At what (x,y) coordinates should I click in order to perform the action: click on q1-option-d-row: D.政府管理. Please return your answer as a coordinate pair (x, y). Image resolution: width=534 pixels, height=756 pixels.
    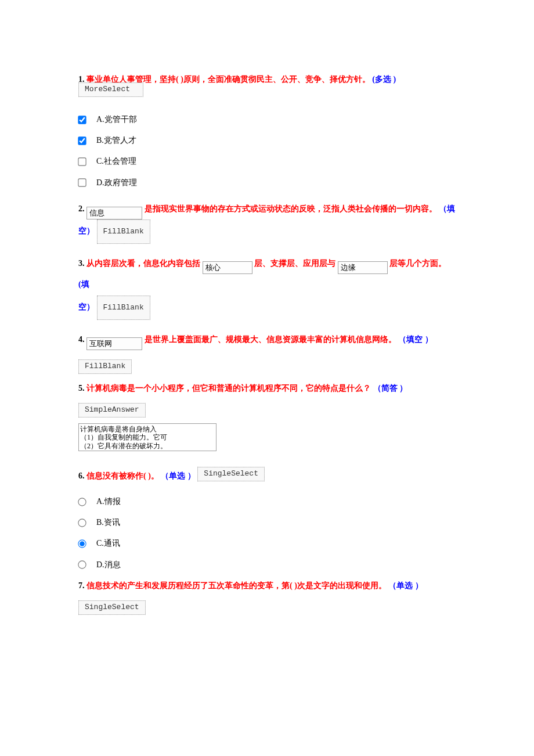
    Looking at the image, I should click on (267, 183).